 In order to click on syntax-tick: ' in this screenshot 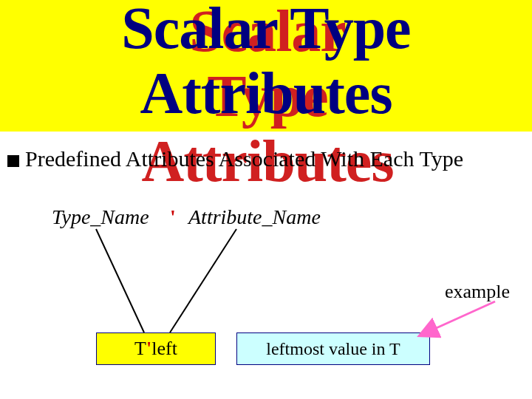, I will do `click(173, 217)`.